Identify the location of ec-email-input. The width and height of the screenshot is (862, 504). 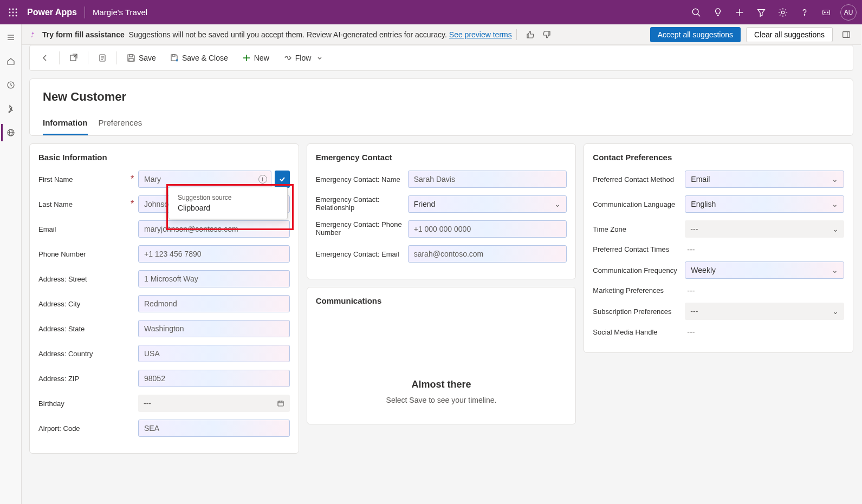
(488, 254).